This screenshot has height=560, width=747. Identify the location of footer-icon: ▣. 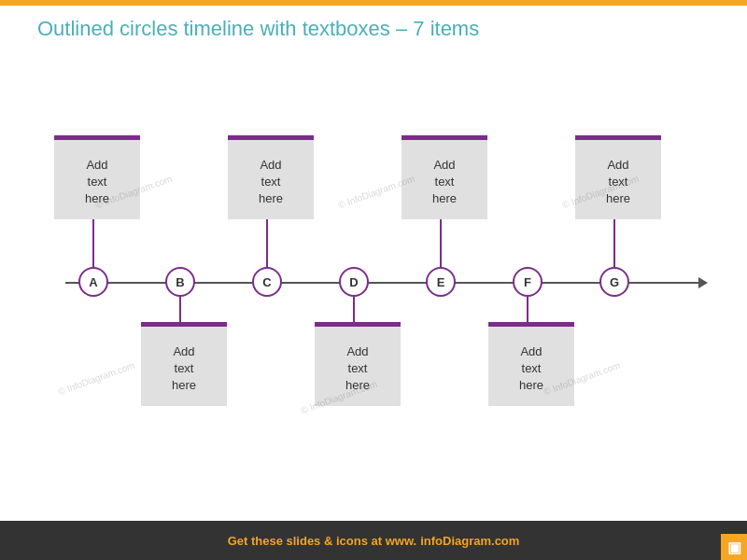
(734, 547).